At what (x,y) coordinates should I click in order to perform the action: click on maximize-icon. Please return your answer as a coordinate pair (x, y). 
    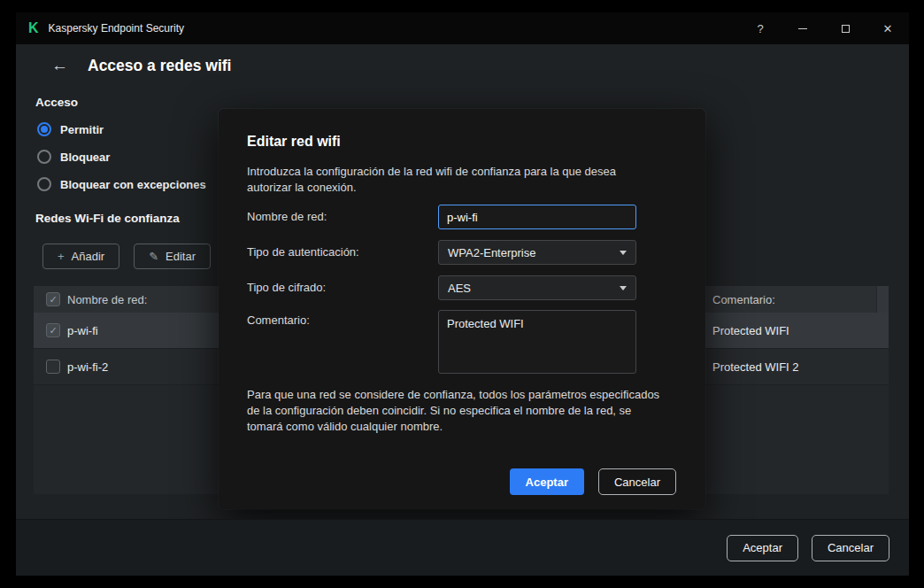
    Looking at the image, I should click on (846, 28).